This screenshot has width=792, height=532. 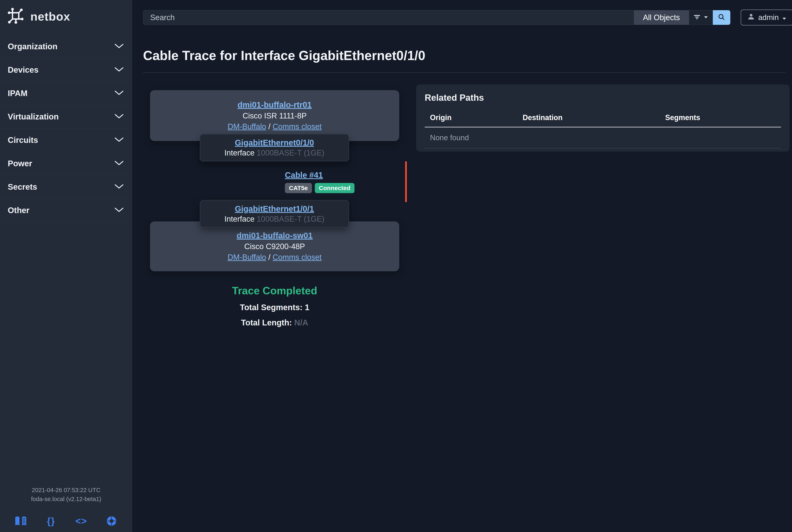 I want to click on cable-info: Cable #41 CAT5e Connected, so click(x=320, y=182).